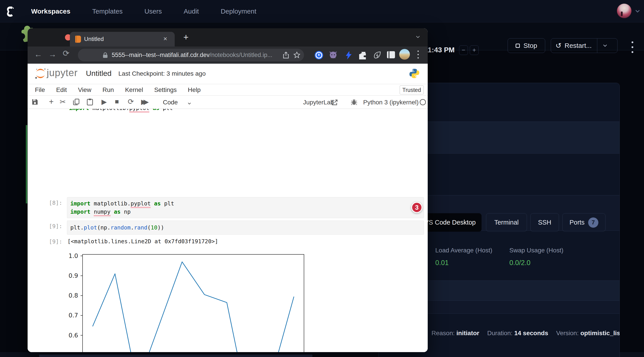 Image resolution: width=644 pixels, height=357 pixels. I want to click on browser-tabstrip: Untitled × +, so click(228, 38).